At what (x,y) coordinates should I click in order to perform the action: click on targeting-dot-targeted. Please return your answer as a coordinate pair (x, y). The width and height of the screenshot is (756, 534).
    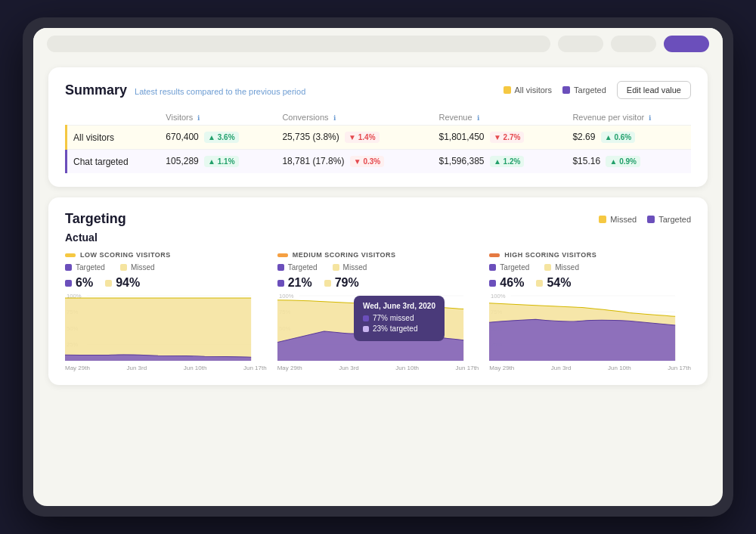
    Looking at the image, I should click on (651, 219).